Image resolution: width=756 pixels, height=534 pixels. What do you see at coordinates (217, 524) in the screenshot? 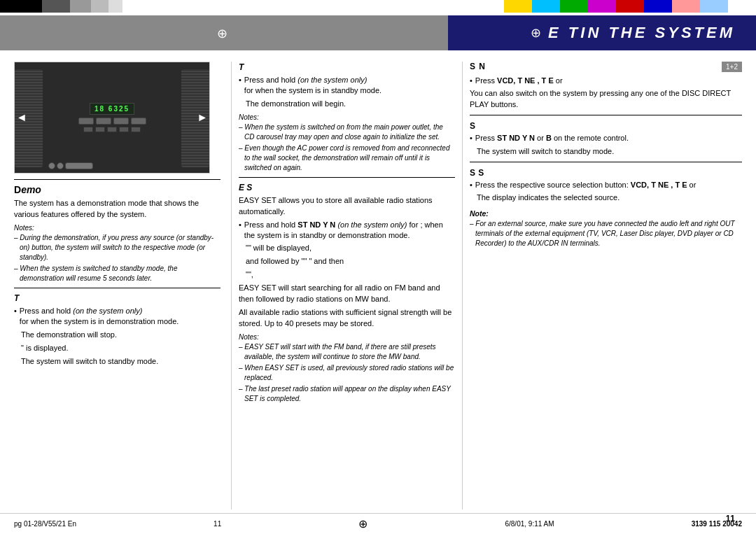
I see `footer-page-left: 11` at bounding box center [217, 524].